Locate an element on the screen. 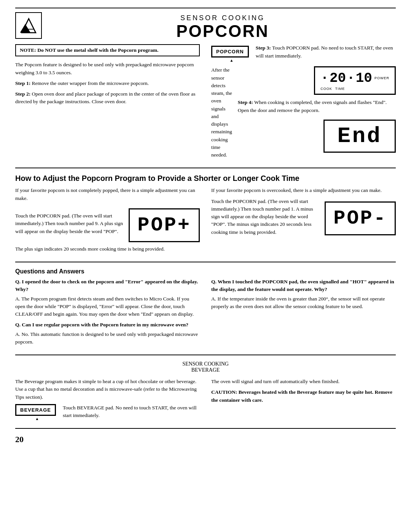  digit-10: 10 is located at coordinates (364, 78).